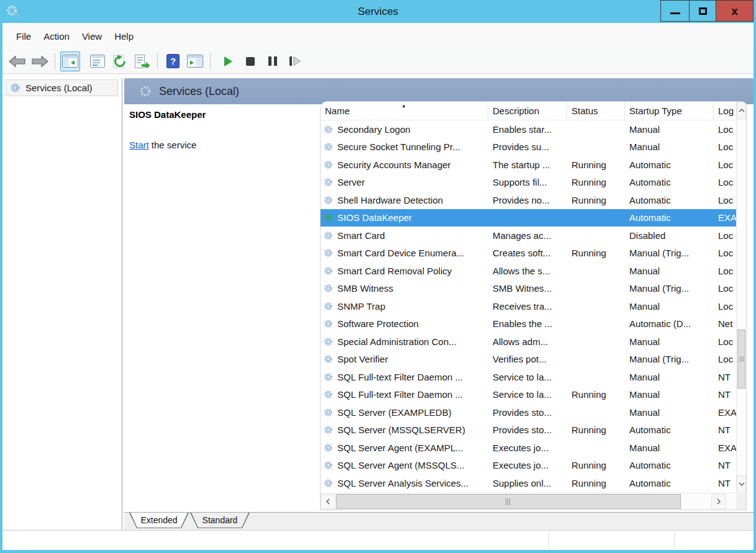 The height and width of the screenshot is (553, 756). I want to click on horizontal-scroll-thumb, so click(508, 501).